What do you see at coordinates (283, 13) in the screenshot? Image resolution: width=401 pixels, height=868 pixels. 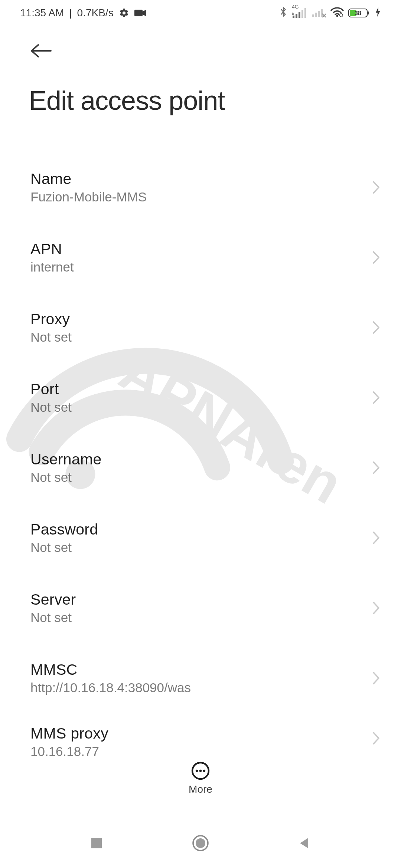 I see `bluetooth-icon` at bounding box center [283, 13].